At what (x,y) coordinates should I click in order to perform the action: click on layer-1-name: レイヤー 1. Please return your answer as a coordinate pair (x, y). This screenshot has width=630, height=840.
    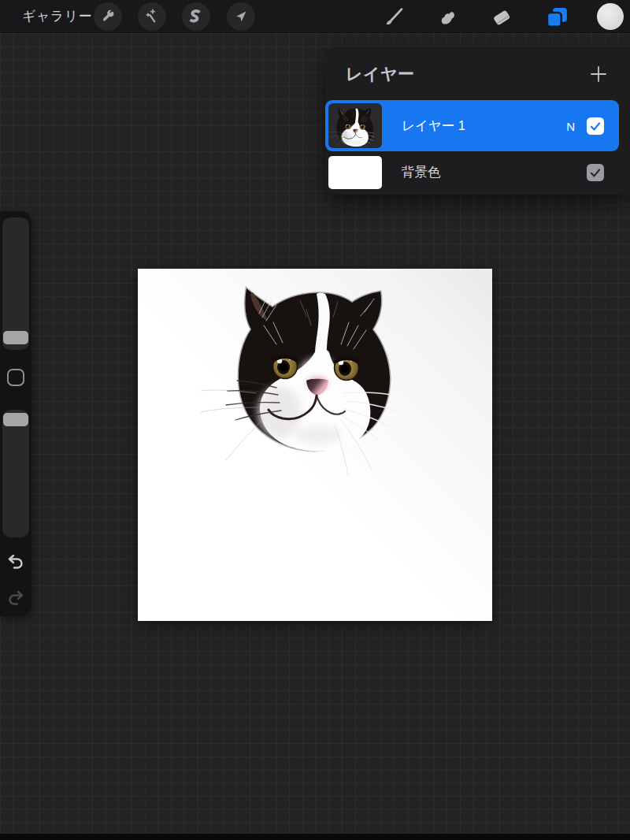
    Looking at the image, I should click on (433, 126).